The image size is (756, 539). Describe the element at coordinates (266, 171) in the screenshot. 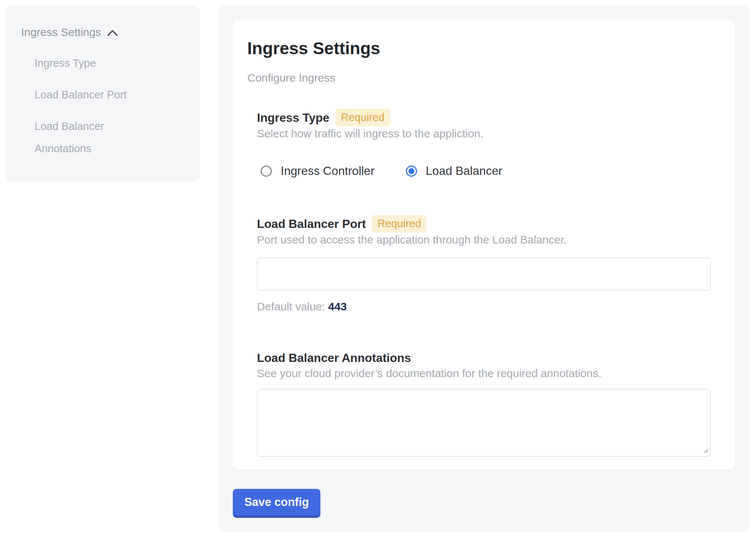

I see `radio-unselected-icon` at that location.